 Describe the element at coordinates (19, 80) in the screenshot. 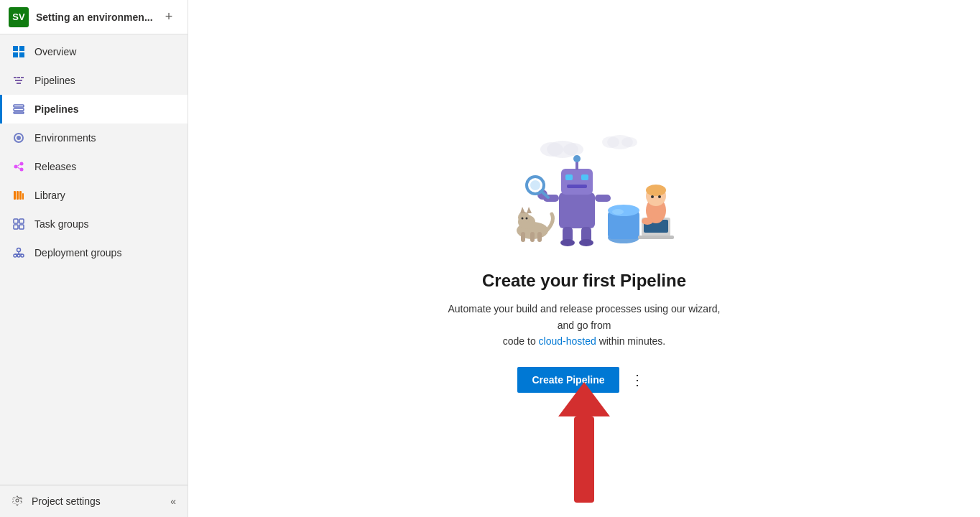

I see `pipeline-icon` at that location.